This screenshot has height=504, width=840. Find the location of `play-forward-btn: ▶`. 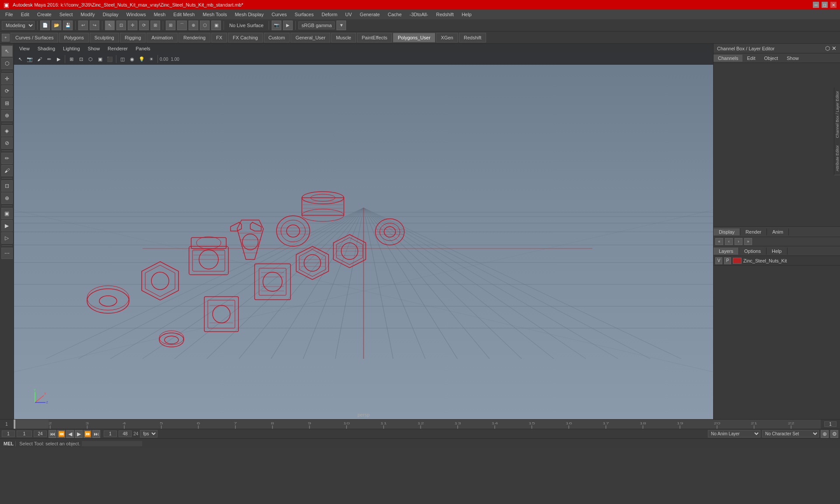

play-forward-btn: ▶ is located at coordinates (79, 434).